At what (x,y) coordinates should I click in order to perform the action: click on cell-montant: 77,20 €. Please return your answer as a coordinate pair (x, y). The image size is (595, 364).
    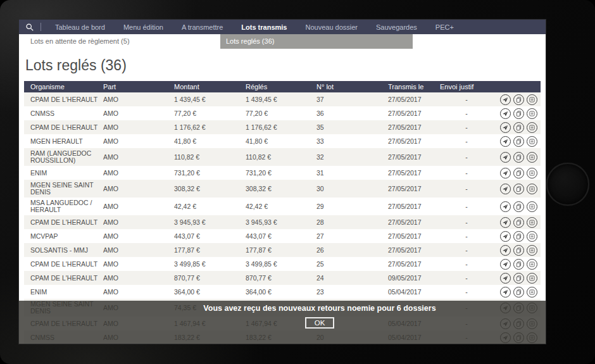
    Looking at the image, I should click on (210, 113).